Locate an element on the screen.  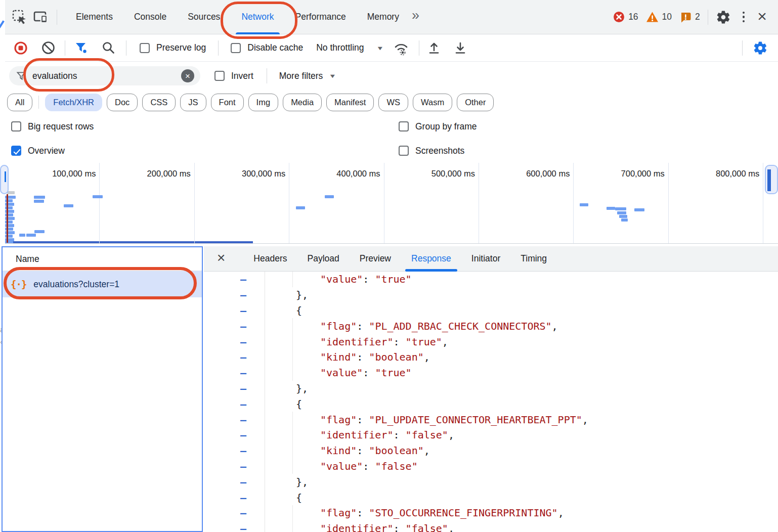
warning-badge: 10 is located at coordinates (659, 17).